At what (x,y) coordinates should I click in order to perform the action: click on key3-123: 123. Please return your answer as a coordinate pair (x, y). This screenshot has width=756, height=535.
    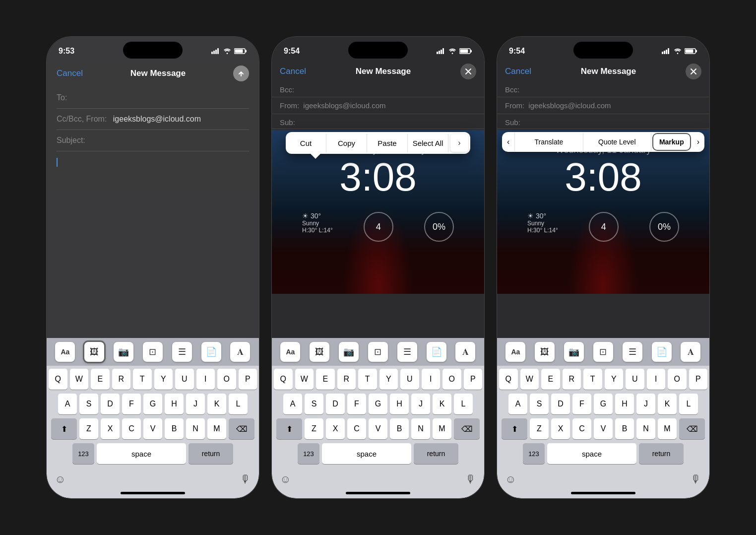
    Looking at the image, I should click on (534, 454).